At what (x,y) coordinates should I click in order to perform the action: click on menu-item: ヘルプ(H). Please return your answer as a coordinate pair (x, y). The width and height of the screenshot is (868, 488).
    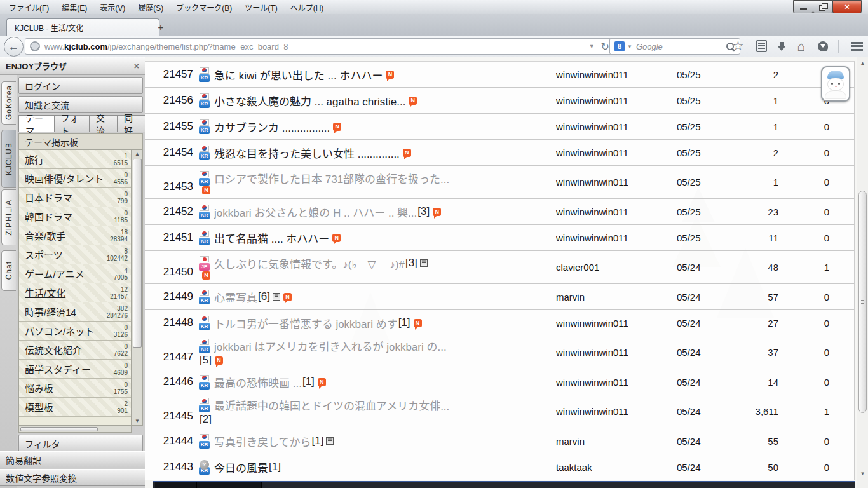
    Looking at the image, I should click on (308, 8).